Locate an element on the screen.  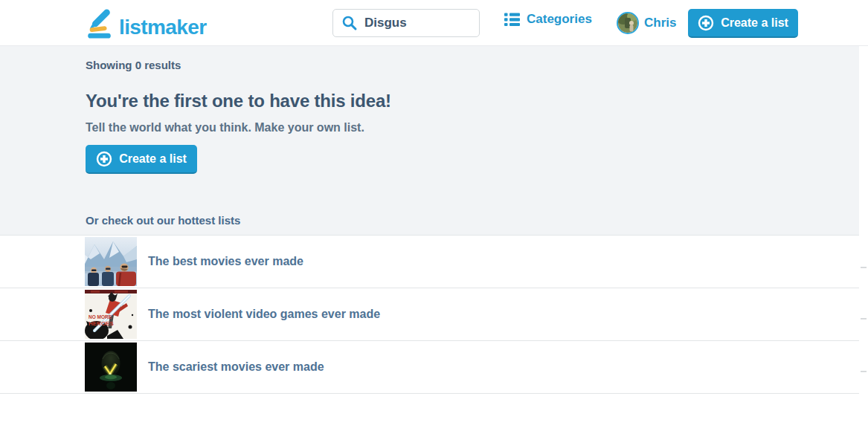
list-item: The scariest movies ever made is located at coordinates (430, 367).